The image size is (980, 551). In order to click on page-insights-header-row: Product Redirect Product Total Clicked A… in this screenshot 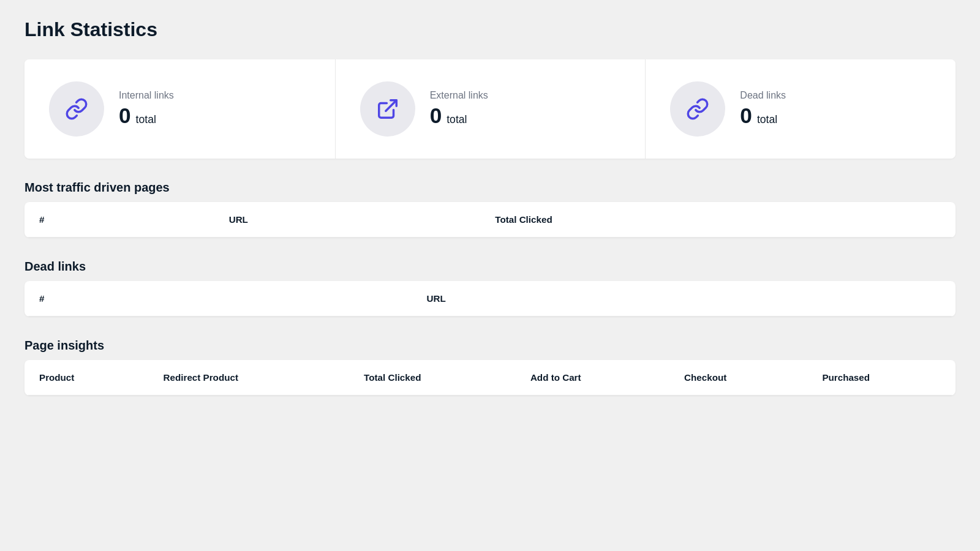, I will do `click(490, 378)`.